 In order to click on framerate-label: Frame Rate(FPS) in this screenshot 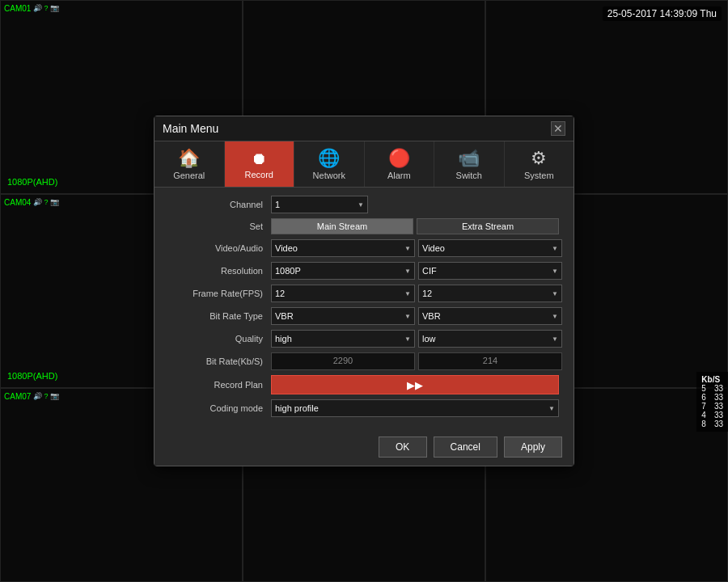, I will do `click(218, 293)`.